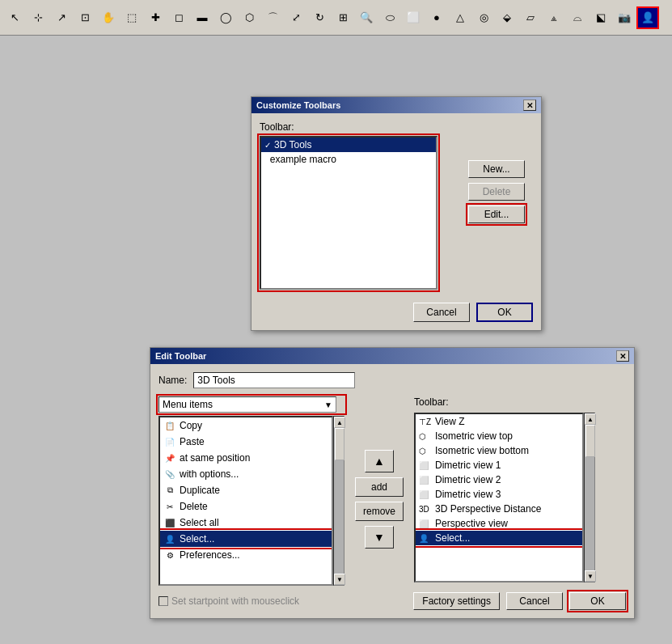 The image size is (672, 644). I want to click on menu-items-dropdown: Menu items ▼, so click(247, 405).